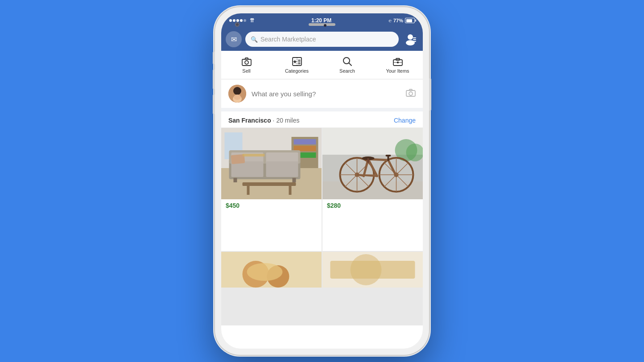  Describe the element at coordinates (390, 21) in the screenshot. I see `bluetooth-icon: ℮` at that location.